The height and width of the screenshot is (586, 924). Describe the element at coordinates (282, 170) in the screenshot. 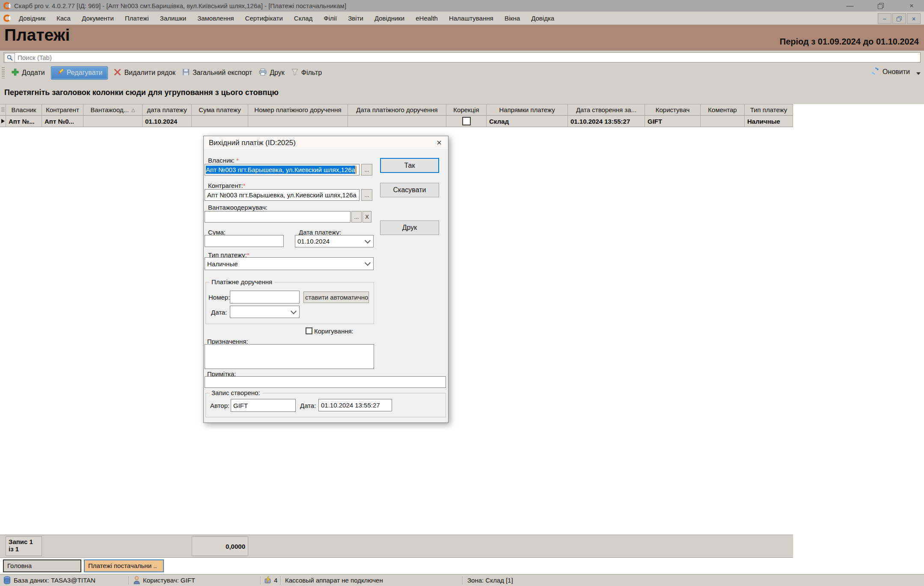

I see `owner-input: Апт №003 пгт.Барышевка, ул.Киевский шлях…` at that location.